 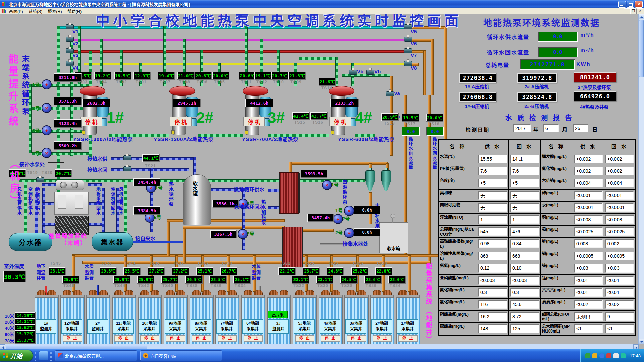 I want to click on menu-item-help: 帮助(H), so click(x=74, y=11).